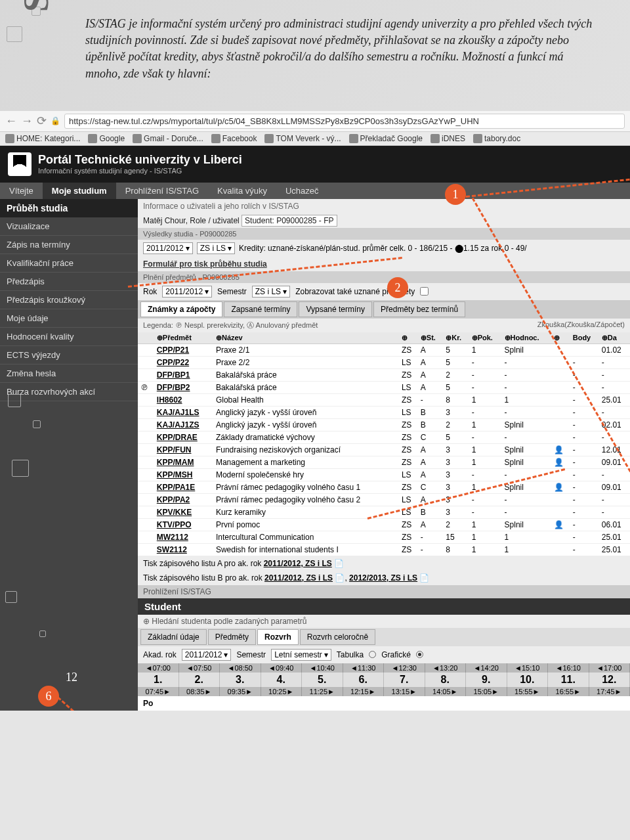 This screenshot has width=630, height=840. I want to click on back-icon: ←, so click(11, 121).